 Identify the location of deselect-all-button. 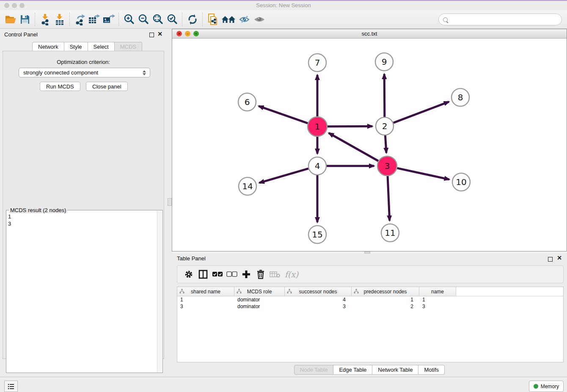
(232, 274).